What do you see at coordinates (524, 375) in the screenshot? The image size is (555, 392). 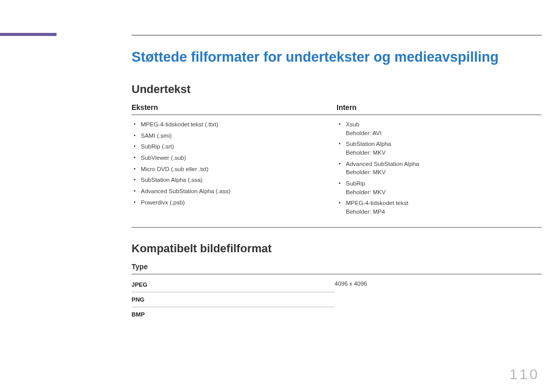 I see `page-number: 110` at bounding box center [524, 375].